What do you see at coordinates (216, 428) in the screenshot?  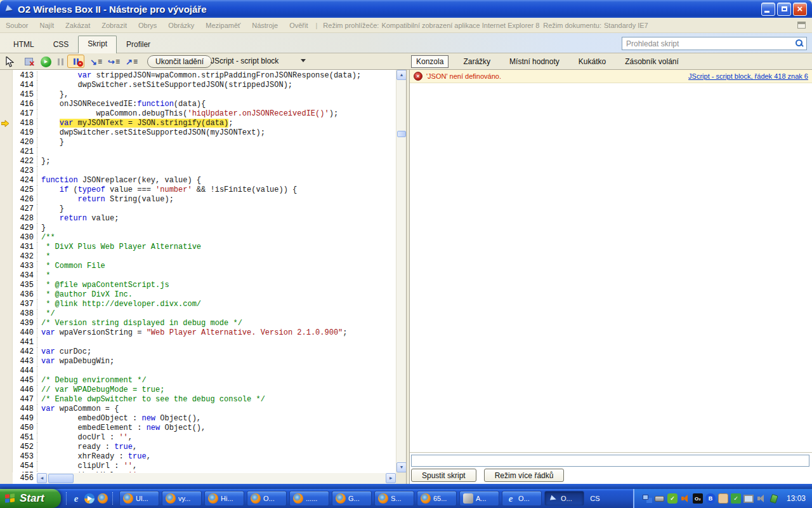 I see `code-text: embedElement : new Object(),` at bounding box center [216, 428].